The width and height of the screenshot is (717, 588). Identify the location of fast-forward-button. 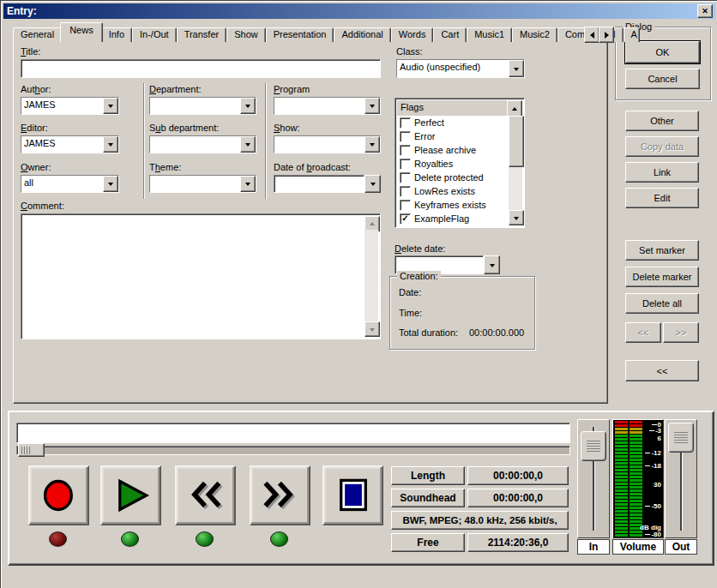
(280, 495).